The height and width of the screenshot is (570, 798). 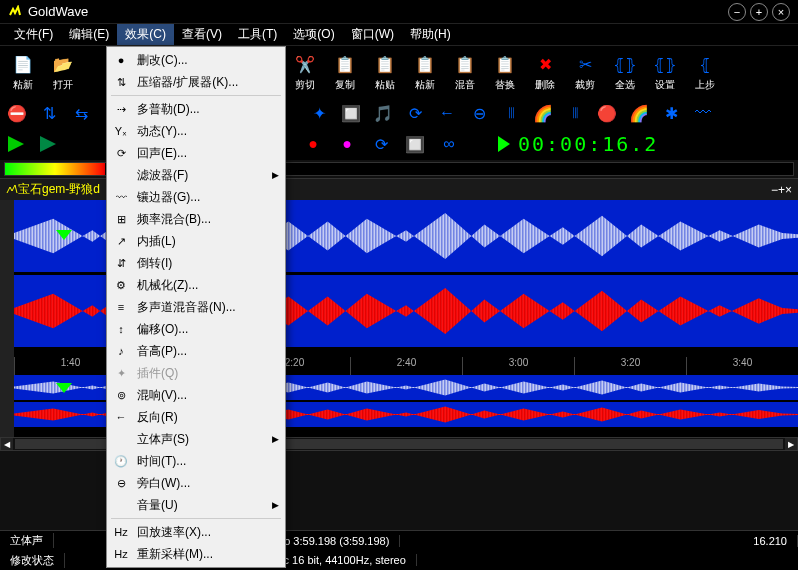 What do you see at coordinates (511, 113) in the screenshot?
I see `eq-icon: ⫴` at bounding box center [511, 113].